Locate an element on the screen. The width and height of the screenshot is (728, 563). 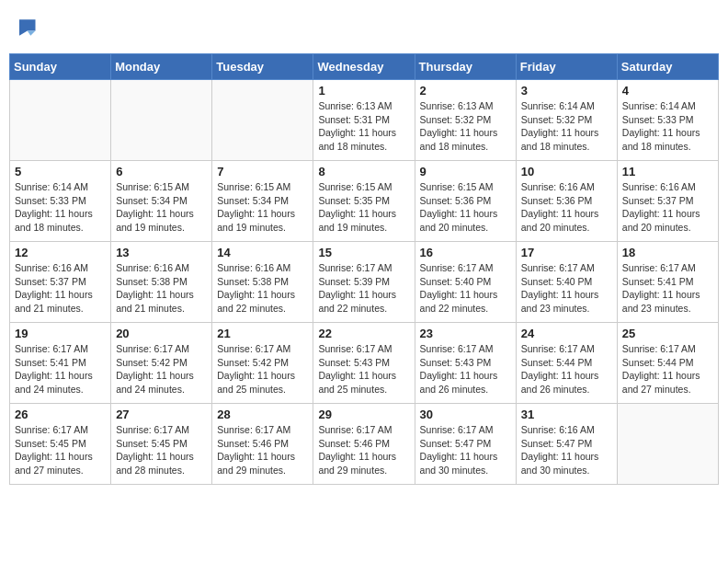
cell-text: Sunset: 5:44 PM is located at coordinates (667, 362).